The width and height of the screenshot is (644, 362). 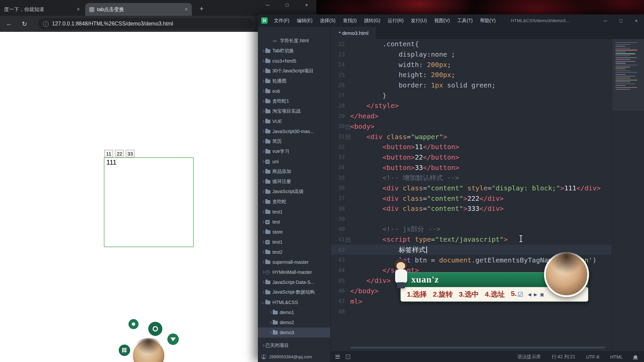 I want to click on address-bar: 127.0.0.1:8848/HTML%26CSS/demo3/demo3.ht…, so click(x=146, y=24).